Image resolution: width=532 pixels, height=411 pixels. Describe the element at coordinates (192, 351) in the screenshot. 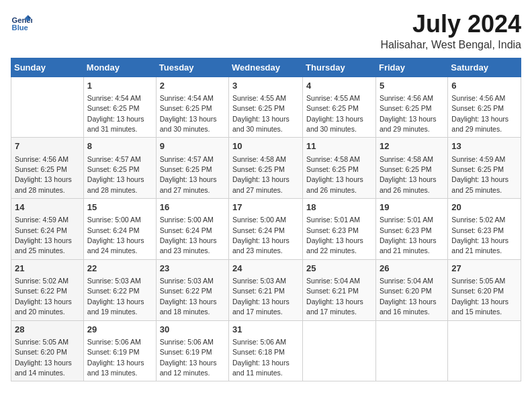

I see `table-row: 30 Sunrise: 5:06 AMSunset: 6:19 PMDaylig…` at that location.